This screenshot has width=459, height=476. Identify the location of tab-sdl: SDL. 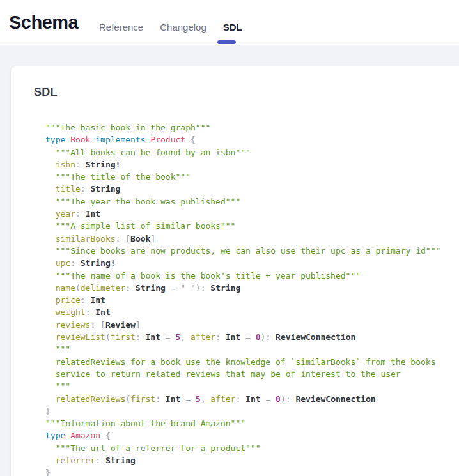
(233, 27).